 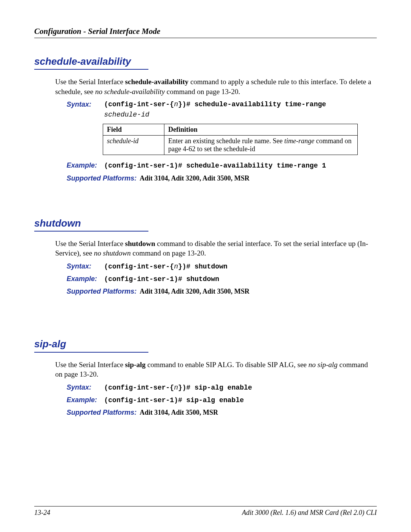 I want to click on section-sip-alg: sip-alg Use the Serial Interface sip-alg…, so click(x=206, y=378).